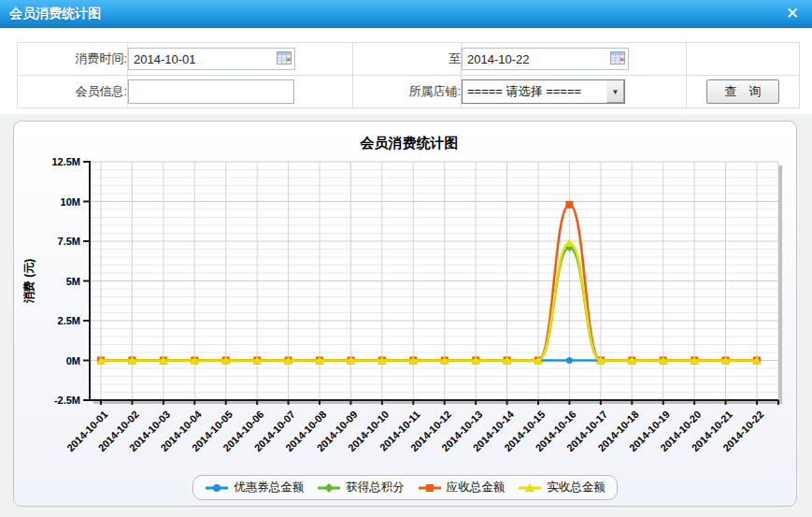 This screenshot has height=517, width=812. I want to click on query-button: 查 询, so click(743, 92).